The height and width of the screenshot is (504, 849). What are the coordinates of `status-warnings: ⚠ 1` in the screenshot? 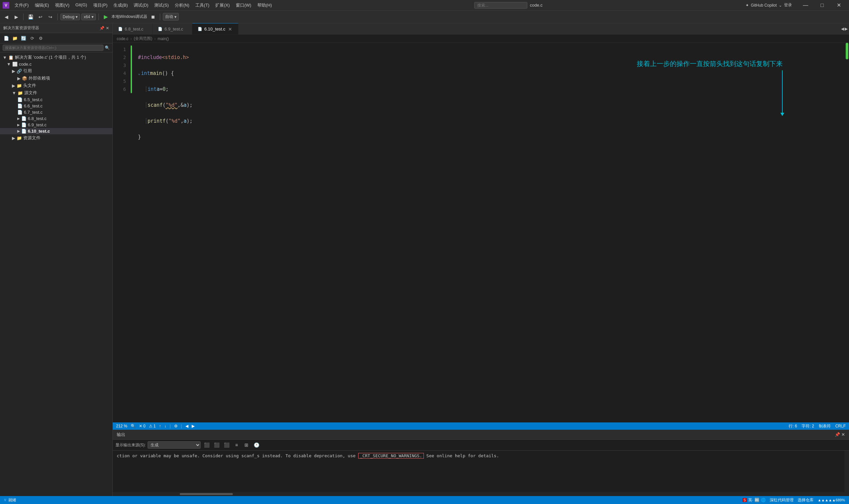 It's located at (152, 426).